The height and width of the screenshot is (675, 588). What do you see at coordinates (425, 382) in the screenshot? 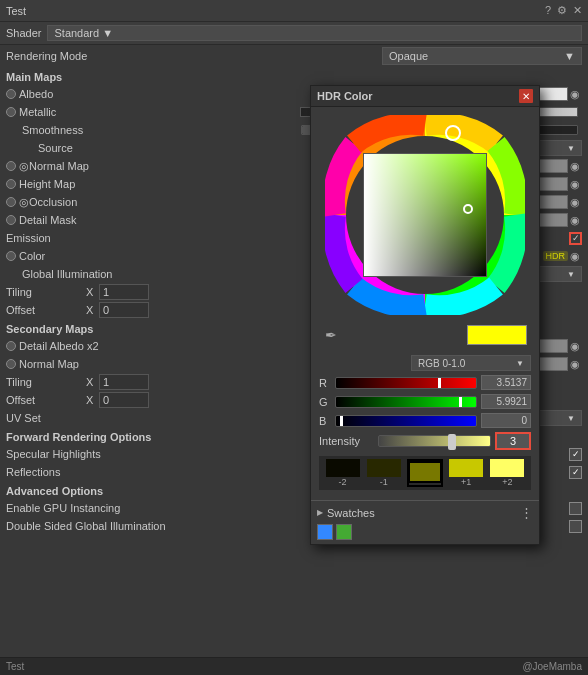
I see `r-channel-row: R` at bounding box center [425, 382].